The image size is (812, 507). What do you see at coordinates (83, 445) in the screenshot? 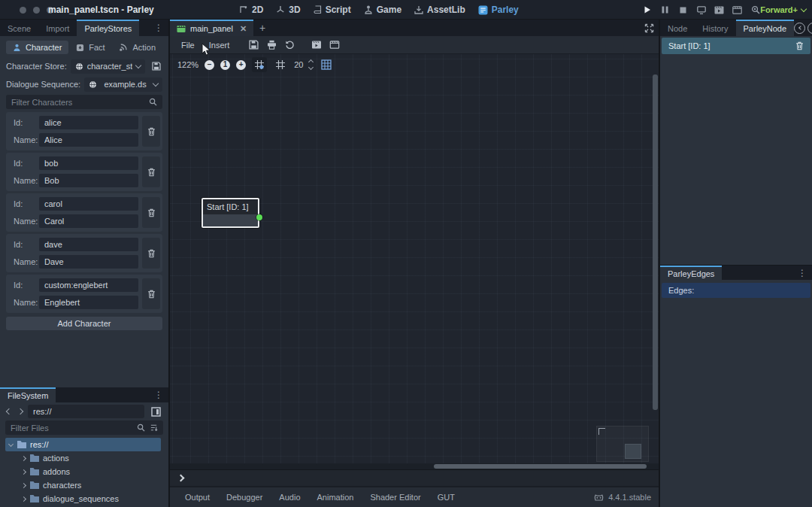
I see `tree-item: res://` at bounding box center [83, 445].